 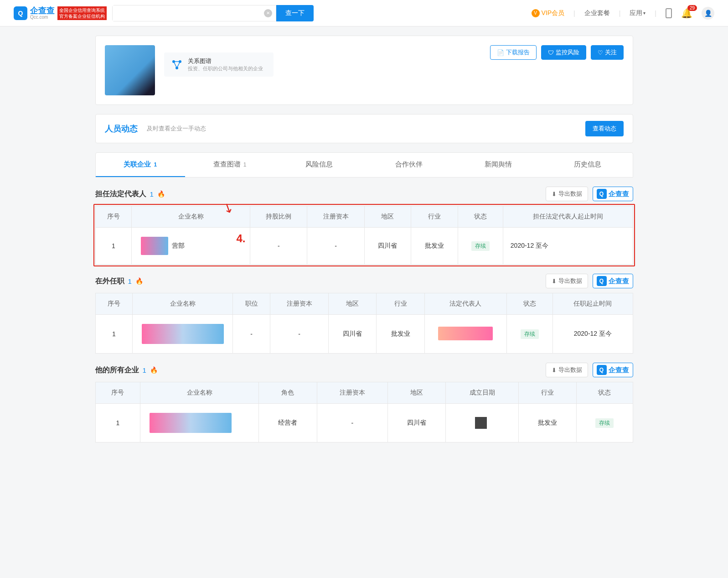 I want to click on follow-button: ♡ 关注, so click(x=607, y=52).